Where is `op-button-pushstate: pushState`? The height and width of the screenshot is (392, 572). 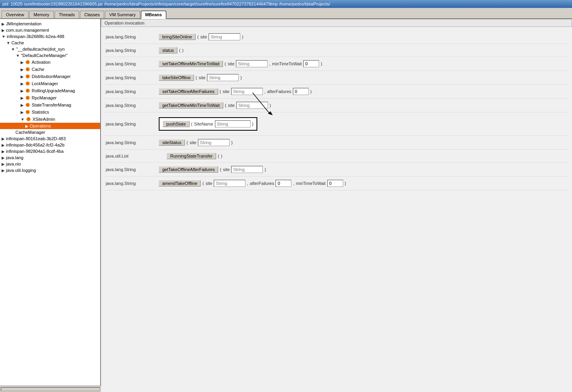 op-button-pushstate: pushState is located at coordinates (176, 124).